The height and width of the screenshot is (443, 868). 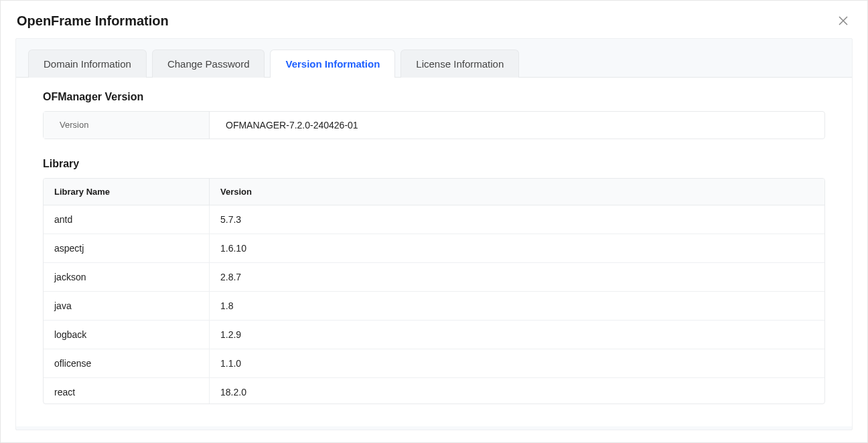 What do you see at coordinates (434, 219) in the screenshot?
I see `table-row: antd5.7.3` at bounding box center [434, 219].